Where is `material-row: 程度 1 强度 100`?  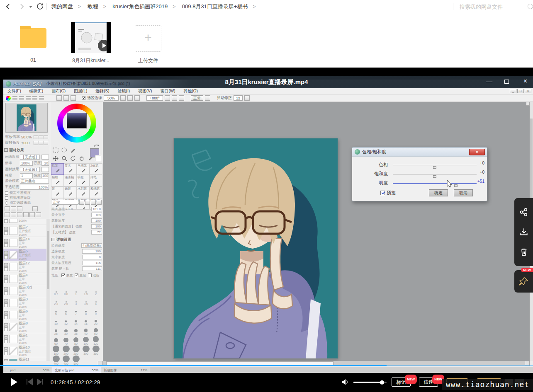 material-row: 程度 1 强度 100 is located at coordinates (27, 176).